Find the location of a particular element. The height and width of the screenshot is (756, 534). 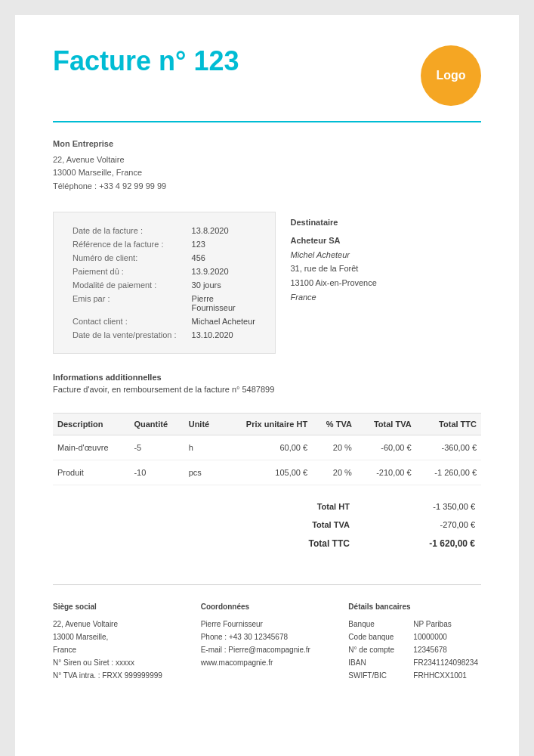

detail-label: Date de la facture : is located at coordinates (128, 231).